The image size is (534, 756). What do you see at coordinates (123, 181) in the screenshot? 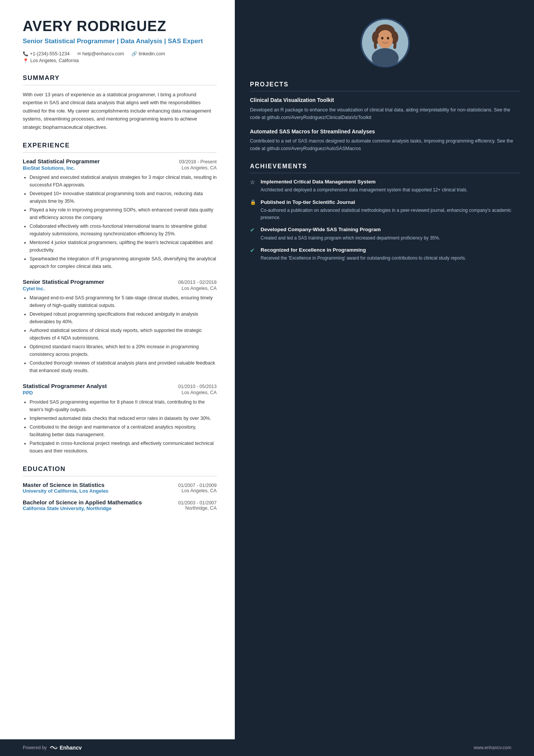
I see `exp-bullet-0-0: Designed and executed statistical analys…` at bounding box center [123, 181].